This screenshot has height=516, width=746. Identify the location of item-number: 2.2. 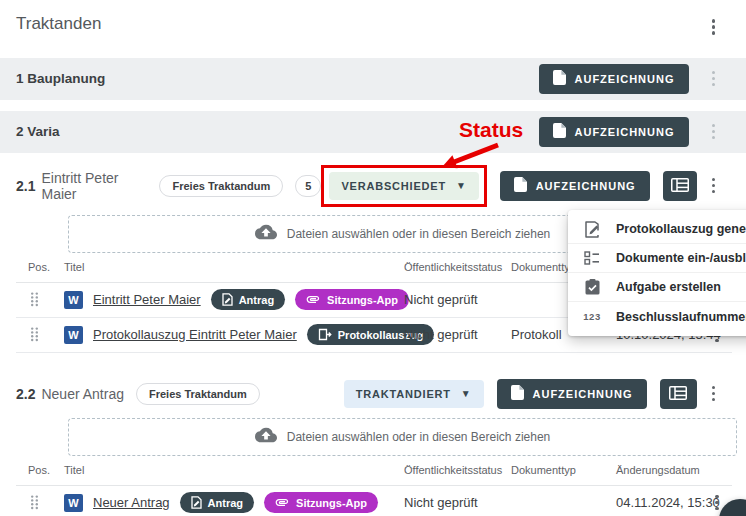
(26, 394).